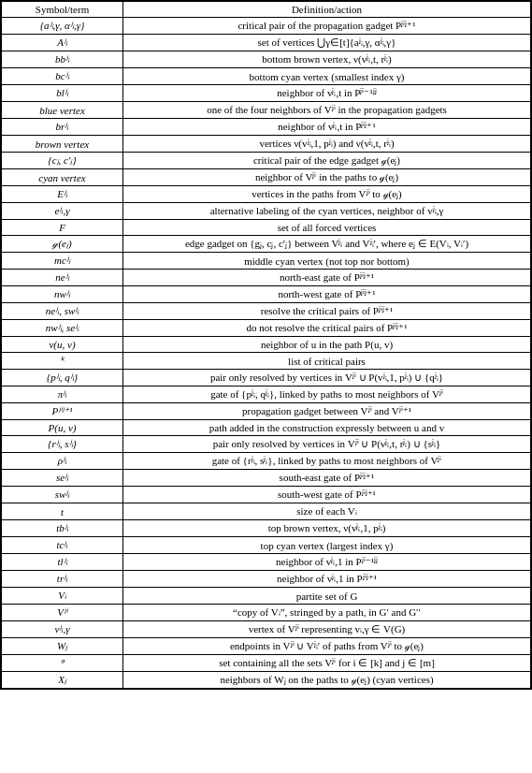 Image resolution: width=532 pixels, height=773 pixels. Describe the element at coordinates (63, 512) in the screenshot. I see `symbol-cell: t` at that location.